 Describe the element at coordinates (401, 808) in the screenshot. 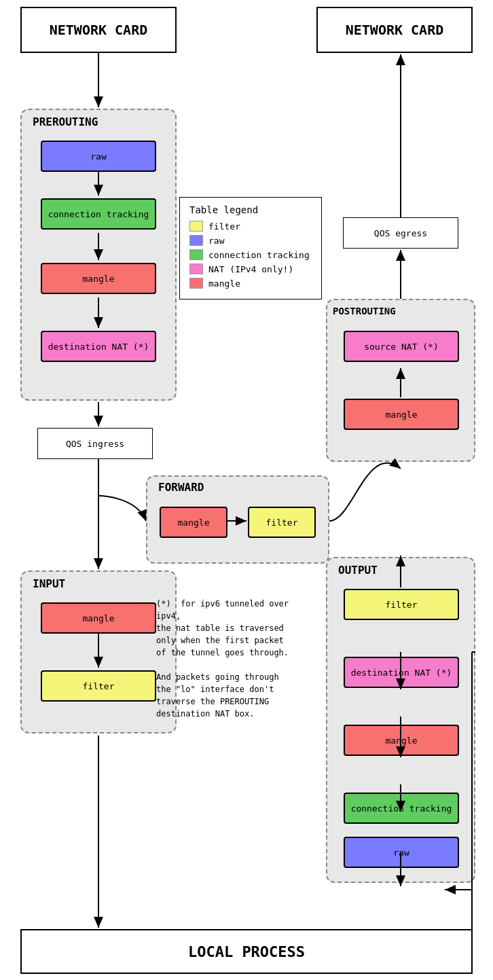

I see `output-conntrack: connection tracking` at that location.